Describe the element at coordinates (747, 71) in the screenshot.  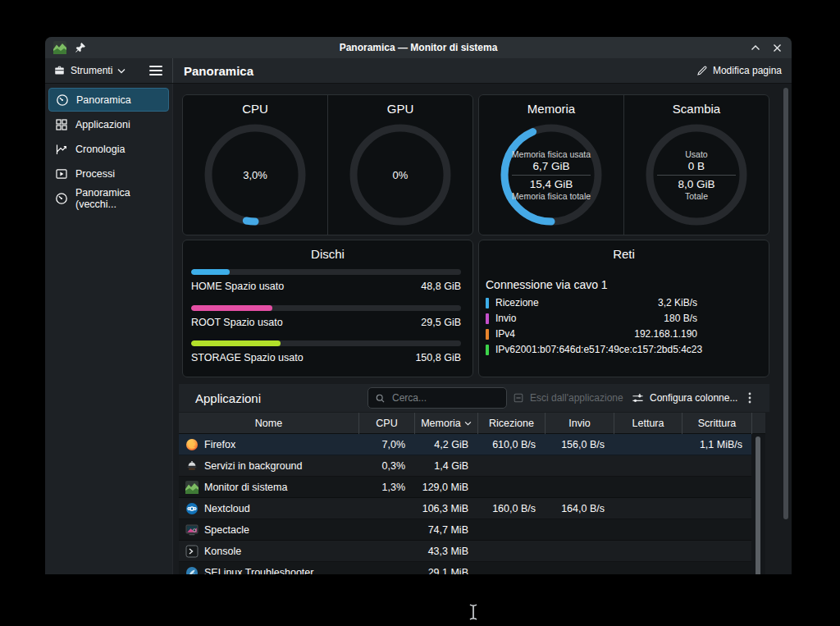
I see `edit-page-label: Modifica pagina` at that location.